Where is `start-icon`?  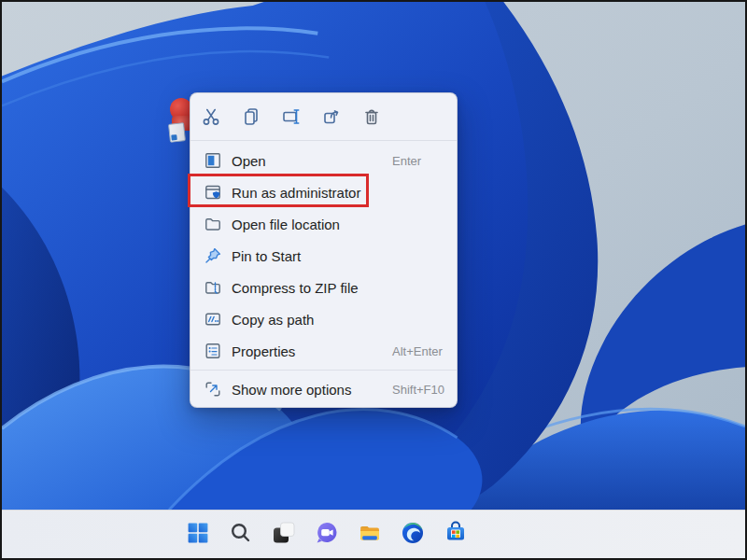
start-icon is located at coordinates (198, 535).